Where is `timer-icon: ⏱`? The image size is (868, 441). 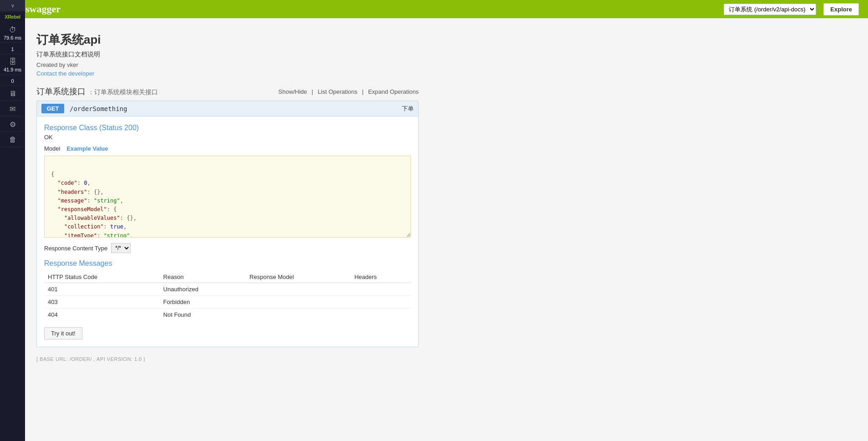
timer-icon: ⏱ is located at coordinates (13, 30).